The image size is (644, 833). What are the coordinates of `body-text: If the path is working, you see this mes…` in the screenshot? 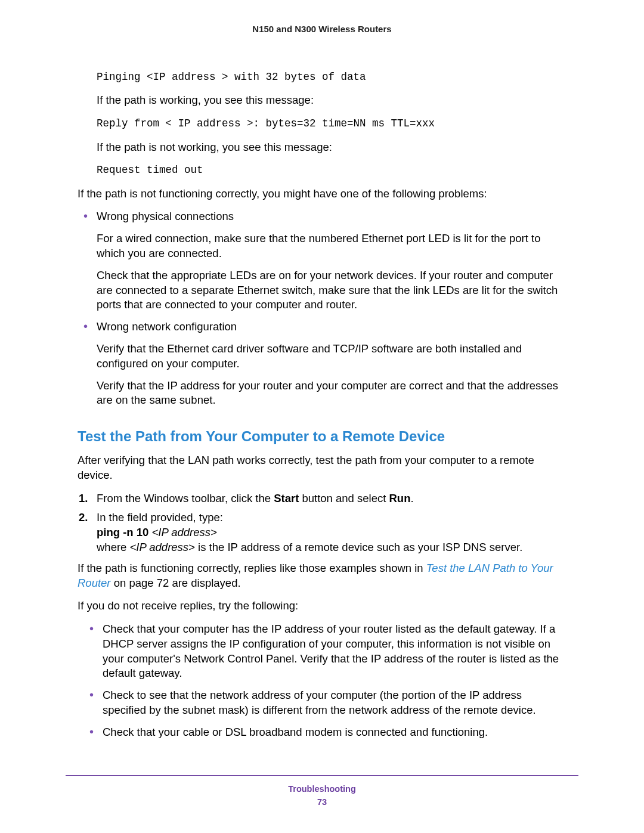 It's located at (332, 100).